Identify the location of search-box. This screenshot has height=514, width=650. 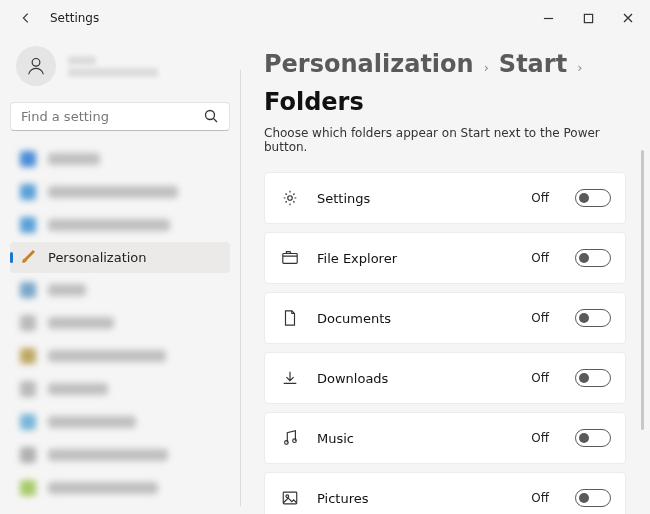
(120, 116).